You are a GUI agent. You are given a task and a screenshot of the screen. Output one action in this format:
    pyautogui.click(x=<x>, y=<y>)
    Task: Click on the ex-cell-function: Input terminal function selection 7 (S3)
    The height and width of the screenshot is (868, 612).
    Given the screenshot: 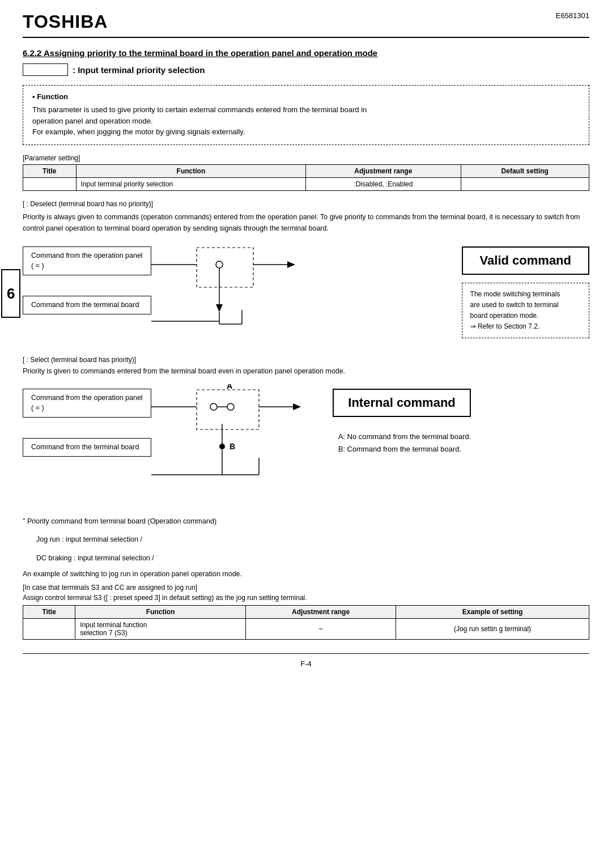 What is the action you would take?
    pyautogui.click(x=161, y=629)
    